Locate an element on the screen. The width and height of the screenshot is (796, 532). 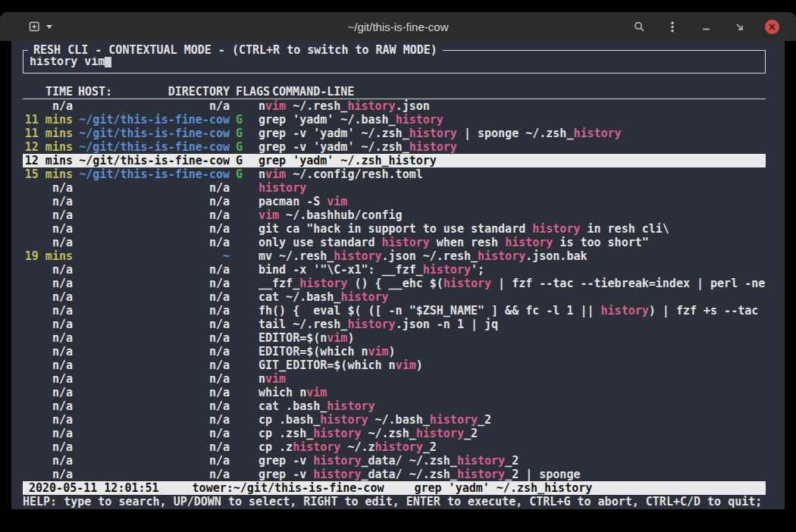
history-row: n/an/anvim ~/.resh_history.json is located at coordinates (394, 106).